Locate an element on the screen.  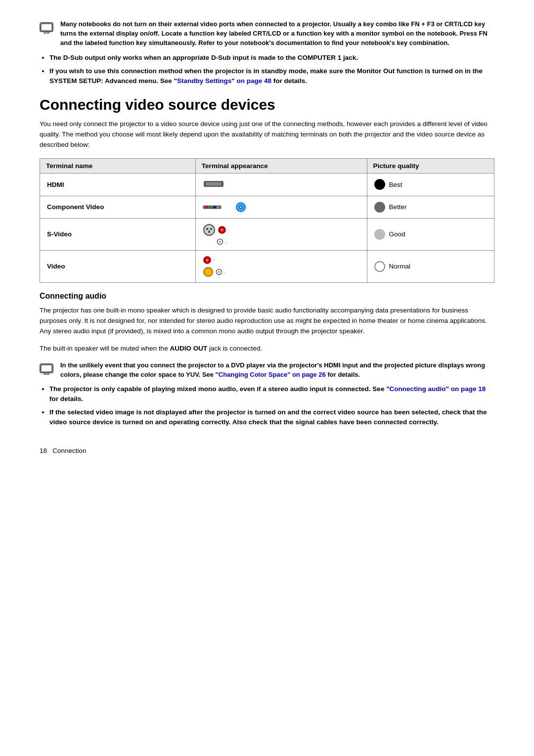
col-header-terminal-name: Terminal name is located at coordinates (118, 166).